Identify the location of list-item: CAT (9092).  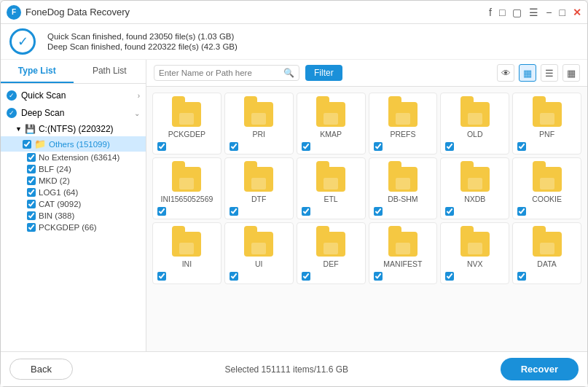
(73, 204).